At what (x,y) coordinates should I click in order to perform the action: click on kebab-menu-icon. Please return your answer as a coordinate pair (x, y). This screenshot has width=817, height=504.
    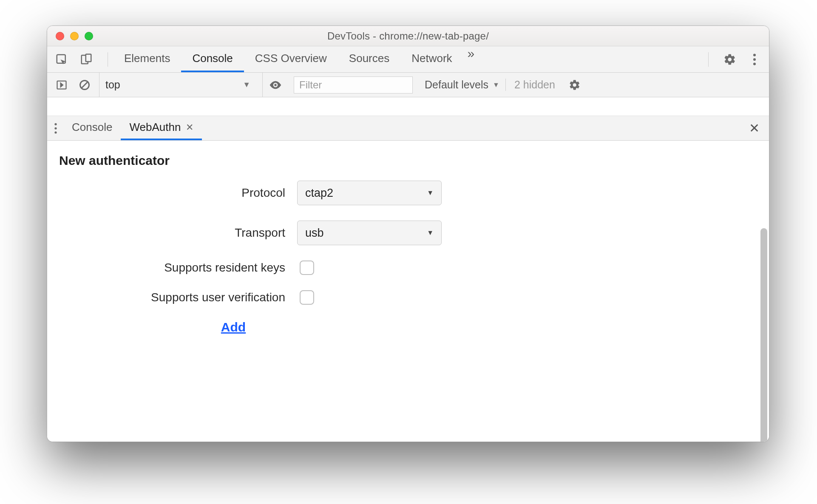
    Looking at the image, I should click on (755, 59).